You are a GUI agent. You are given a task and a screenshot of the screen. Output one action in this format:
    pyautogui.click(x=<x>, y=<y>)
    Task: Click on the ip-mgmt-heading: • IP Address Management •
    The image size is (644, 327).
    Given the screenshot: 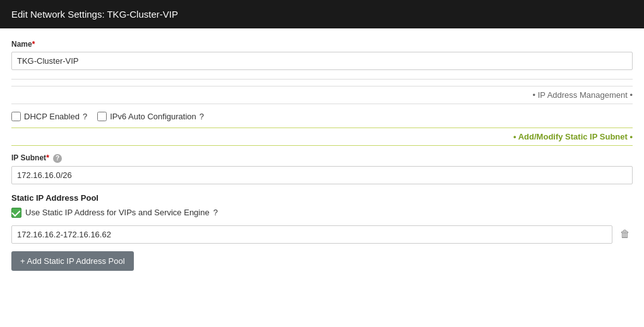 What is the action you would take?
    pyautogui.click(x=322, y=95)
    